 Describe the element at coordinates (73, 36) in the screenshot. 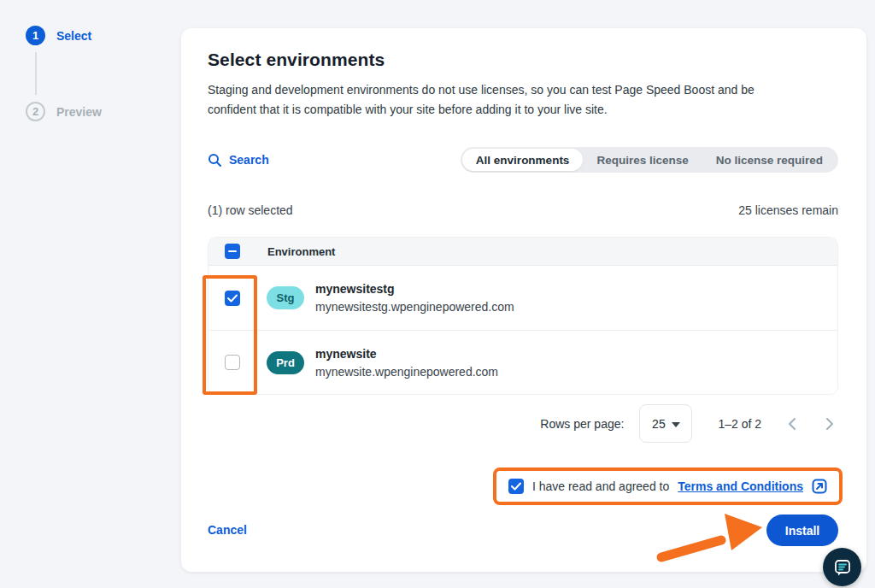

I see `step-label: Select` at that location.